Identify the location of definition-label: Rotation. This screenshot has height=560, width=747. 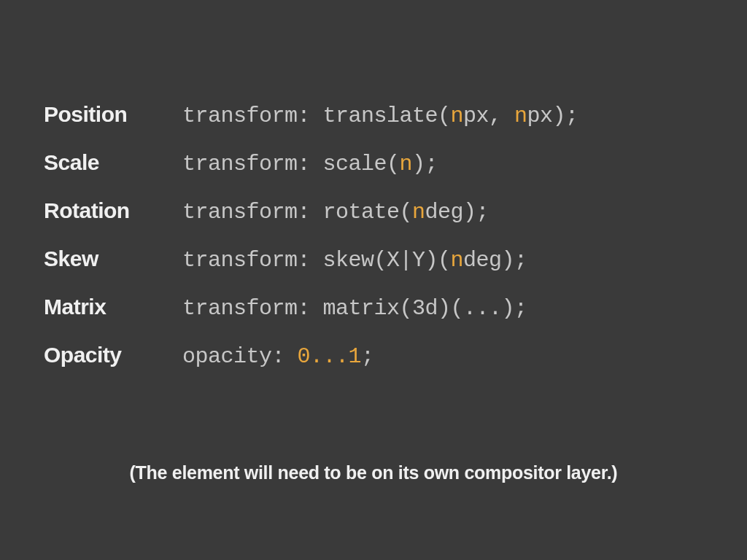
(113, 211).